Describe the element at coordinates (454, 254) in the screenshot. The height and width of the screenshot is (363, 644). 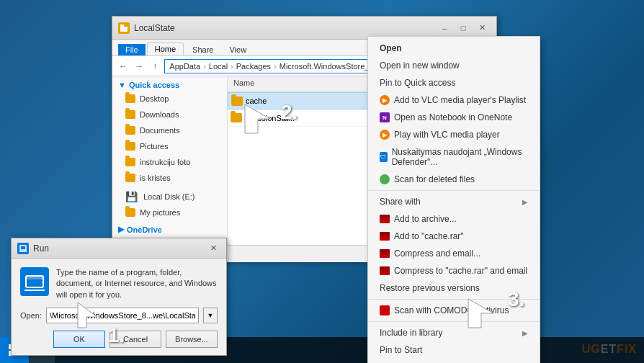
I see `ctx-compress-email: Compress and email...` at that location.